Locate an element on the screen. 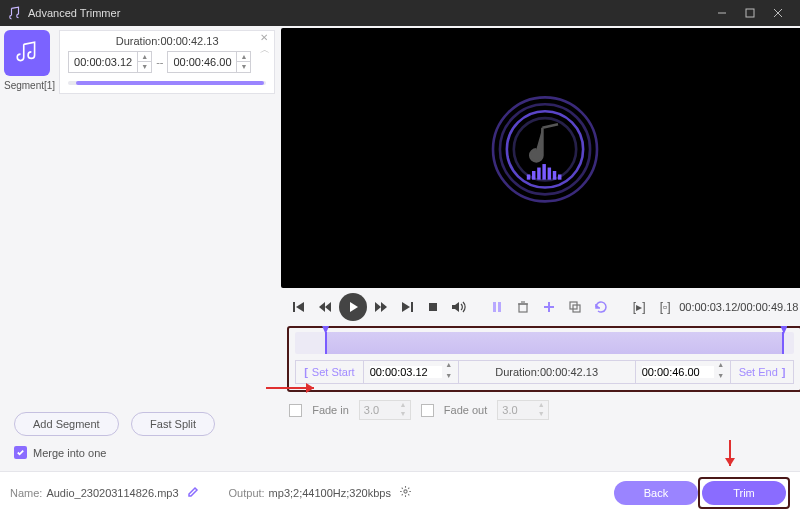 This screenshot has height=513, width=800. fade-in-input: ▲▼ is located at coordinates (385, 410).